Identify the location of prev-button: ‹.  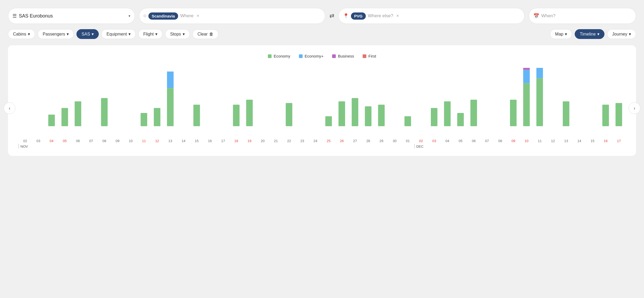
(10, 108).